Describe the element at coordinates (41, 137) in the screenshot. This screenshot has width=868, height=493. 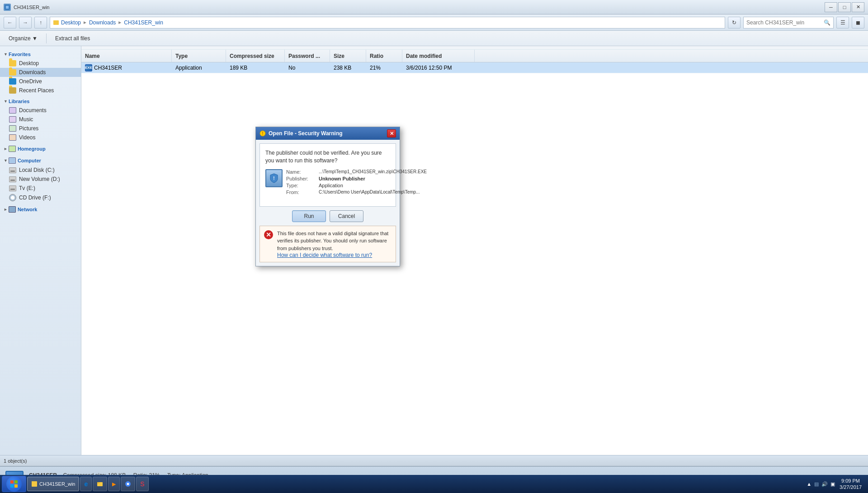
I see `sidebar-item-videos: Videos` at that location.